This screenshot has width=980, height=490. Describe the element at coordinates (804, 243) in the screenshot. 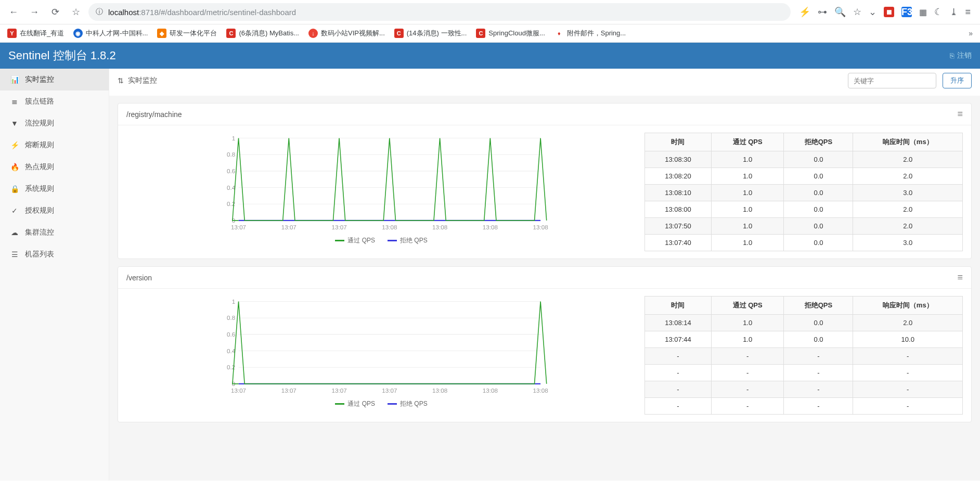

I see `table-row: 13:07:401.00.03.0` at that location.